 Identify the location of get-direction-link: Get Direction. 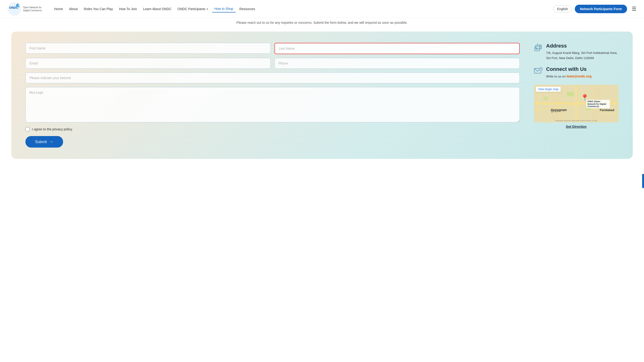
(576, 126).